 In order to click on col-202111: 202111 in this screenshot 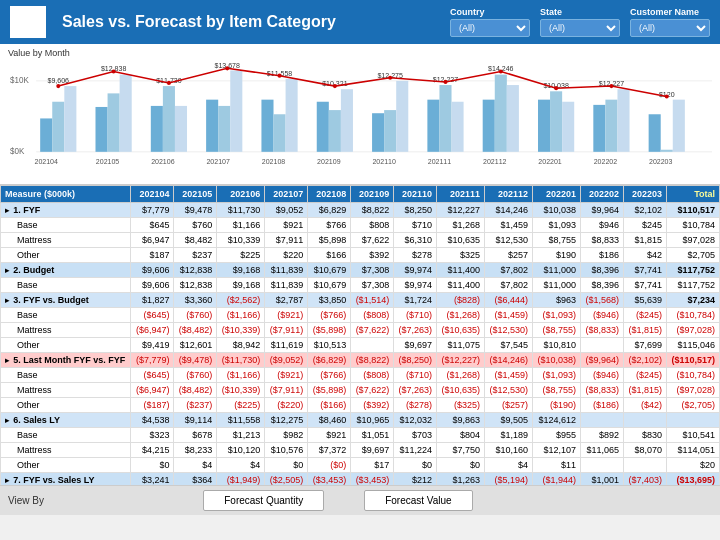, I will do `click(461, 194)`.